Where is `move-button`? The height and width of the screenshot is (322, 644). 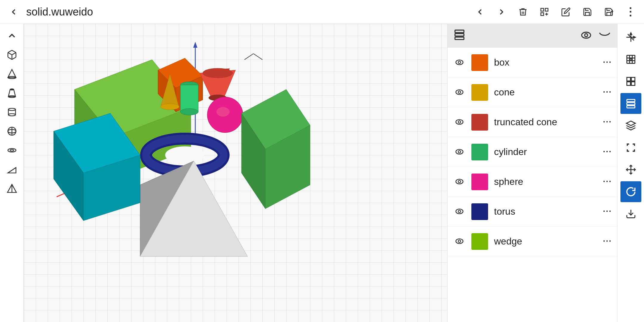
move-button is located at coordinates (631, 170).